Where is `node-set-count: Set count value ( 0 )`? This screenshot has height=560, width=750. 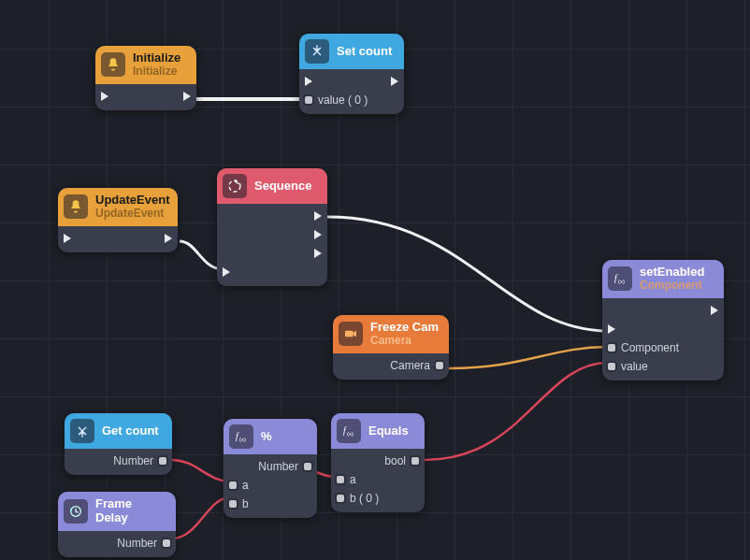
node-set-count: Set count value ( 0 ) is located at coordinates (352, 74).